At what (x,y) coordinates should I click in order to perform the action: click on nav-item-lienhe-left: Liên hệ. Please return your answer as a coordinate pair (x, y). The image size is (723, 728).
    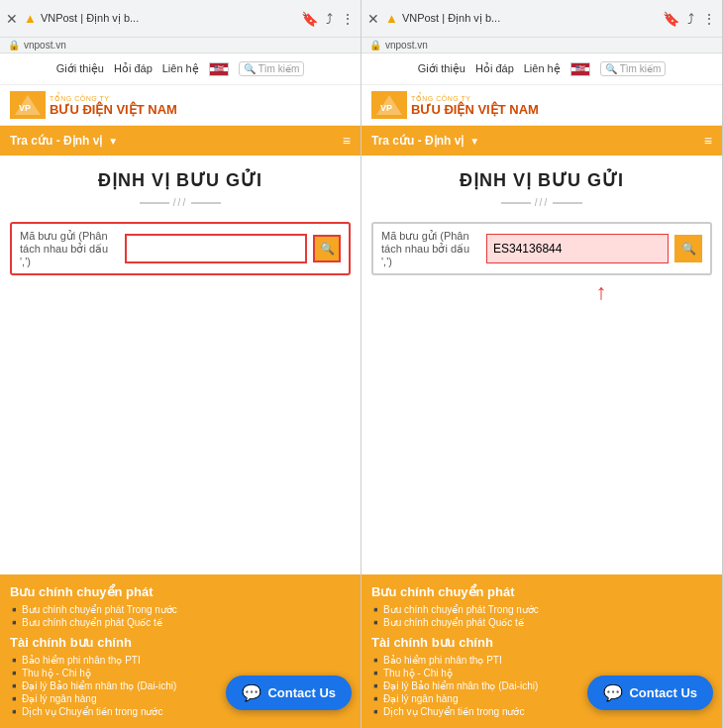
    Looking at the image, I should click on (180, 69).